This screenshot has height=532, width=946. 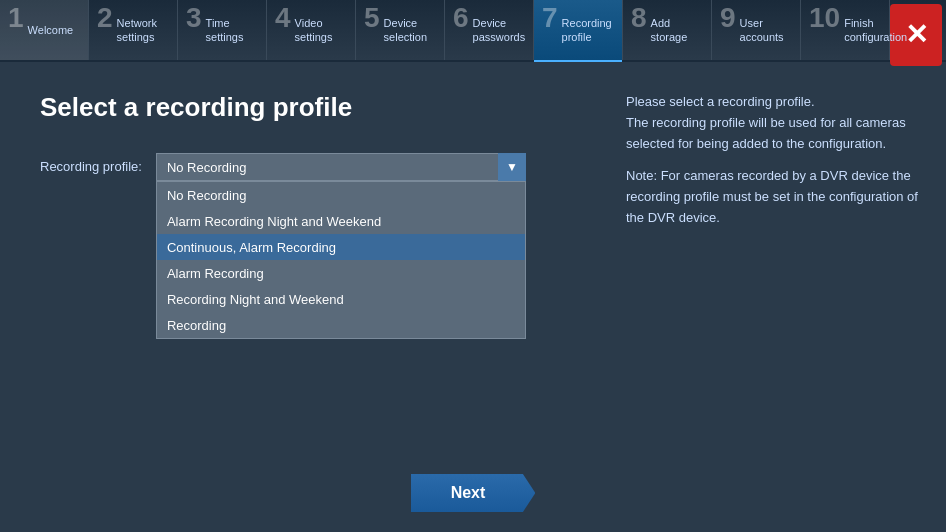 I want to click on nav-item-video: 4 Videosettings, so click(x=312, y=30).